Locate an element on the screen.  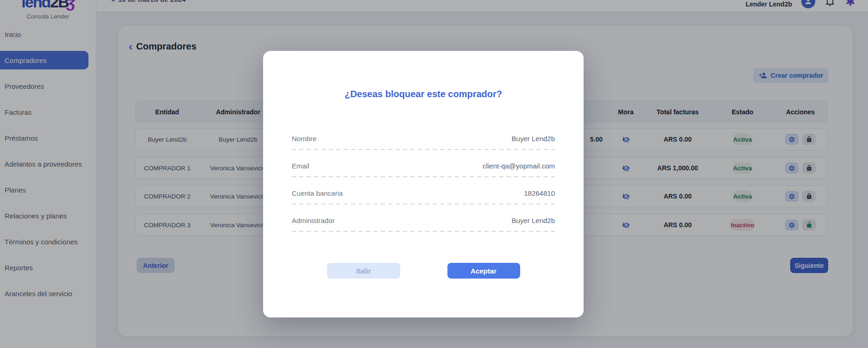
modal-fields: Nombre Buyer Lend2b Email client-qa@yopm… is located at coordinates (423, 189).